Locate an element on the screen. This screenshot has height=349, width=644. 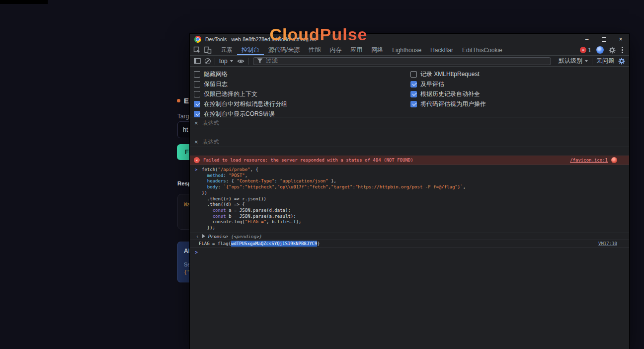
log-source-link: VM17:10 is located at coordinates (608, 244).